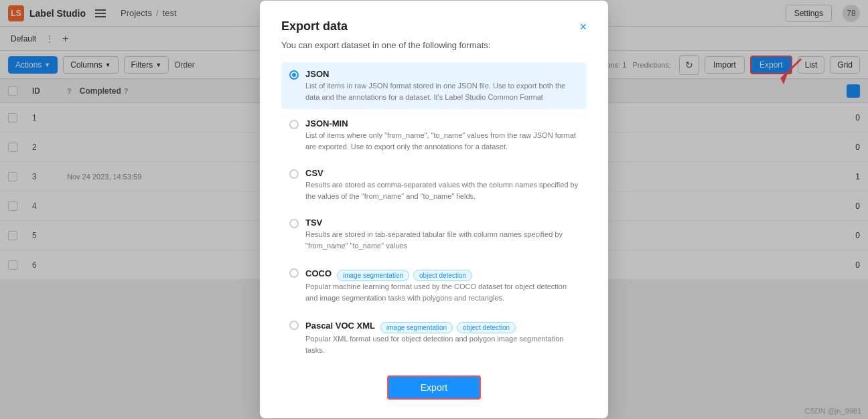 This screenshot has height=419, width=868. What do you see at coordinates (405, 276) in the screenshot?
I see `format-tags-coco: image segmentation object detection` at bounding box center [405, 276].